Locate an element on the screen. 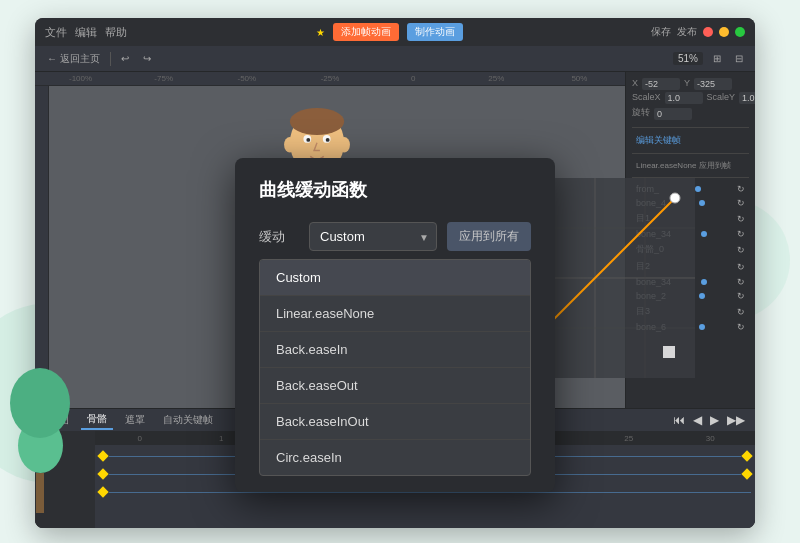 Image resolution: width=800 pixels, height=543 pixels. ruler-tick: 0 is located at coordinates (414, 78).